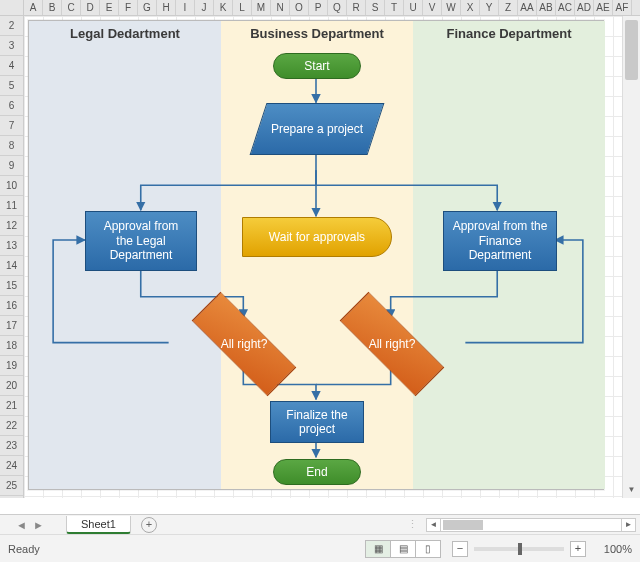 This screenshot has width=640, height=562. What do you see at coordinates (186, 8) in the screenshot?
I see `column-header: I` at bounding box center [186, 8].